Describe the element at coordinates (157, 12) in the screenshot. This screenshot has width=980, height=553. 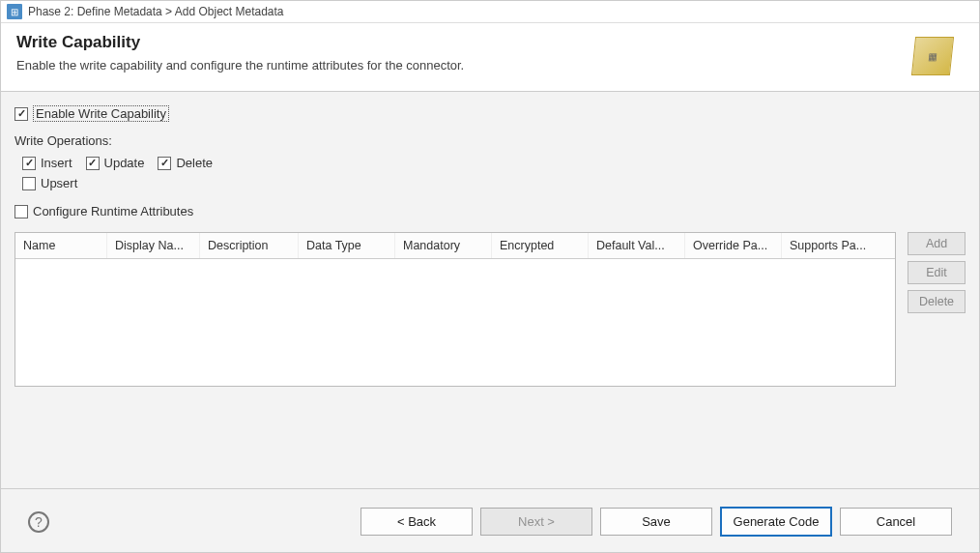
I see `breadcrumb: Phase 2: Define Metadata > Add Object Me…` at that location.